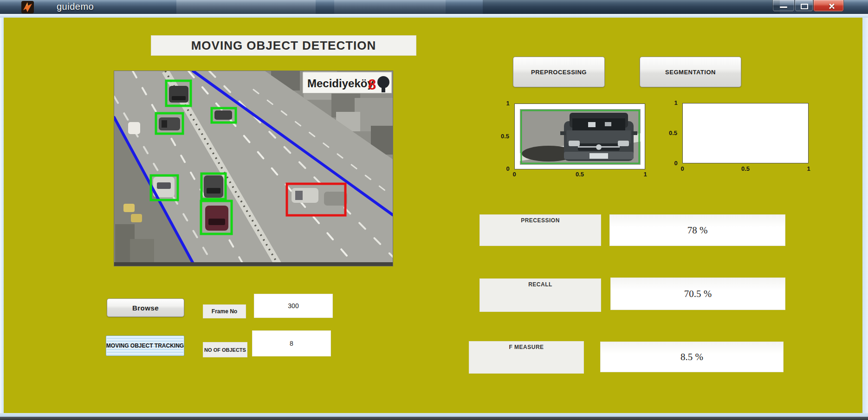 Image resolution: width=868 pixels, height=420 pixels. I want to click on window-frame-bottom-edge, so click(434, 419).